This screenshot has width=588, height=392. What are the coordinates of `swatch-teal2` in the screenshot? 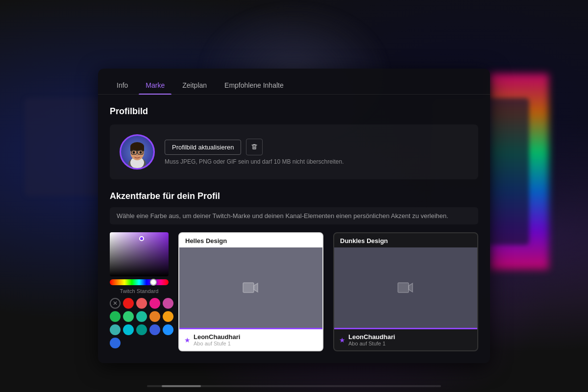 It's located at (115, 330).